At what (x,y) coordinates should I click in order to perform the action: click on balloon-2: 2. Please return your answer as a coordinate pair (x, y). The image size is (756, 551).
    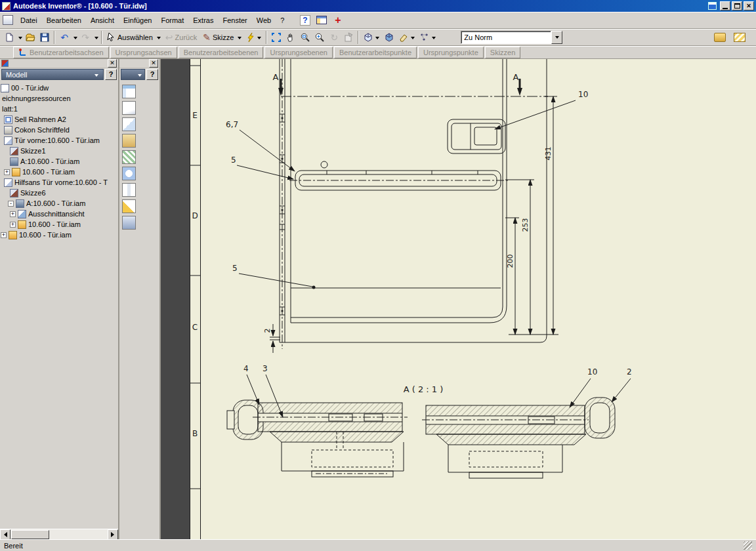
    Looking at the image, I should click on (629, 372).